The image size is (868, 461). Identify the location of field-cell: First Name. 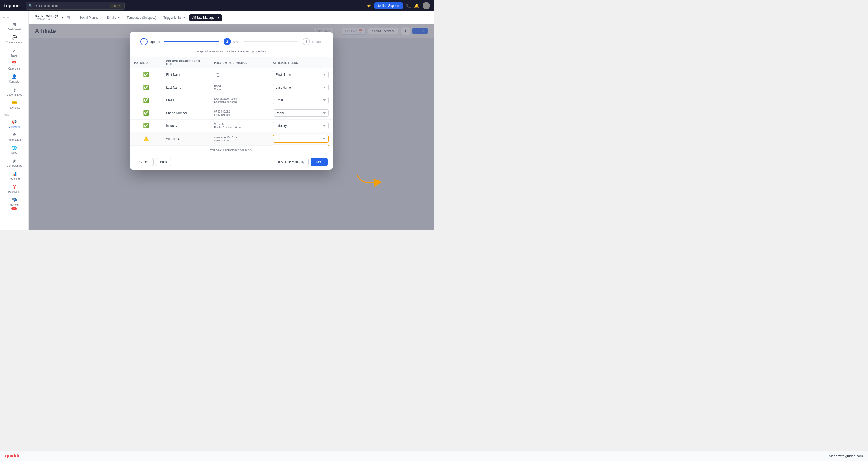
(301, 75).